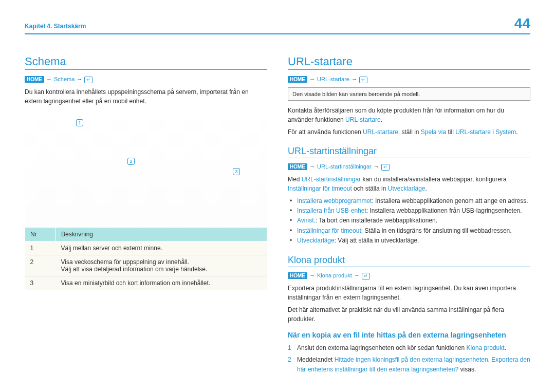 The height and width of the screenshot is (392, 555). I want to click on bc-schema: Schema, so click(64, 79).